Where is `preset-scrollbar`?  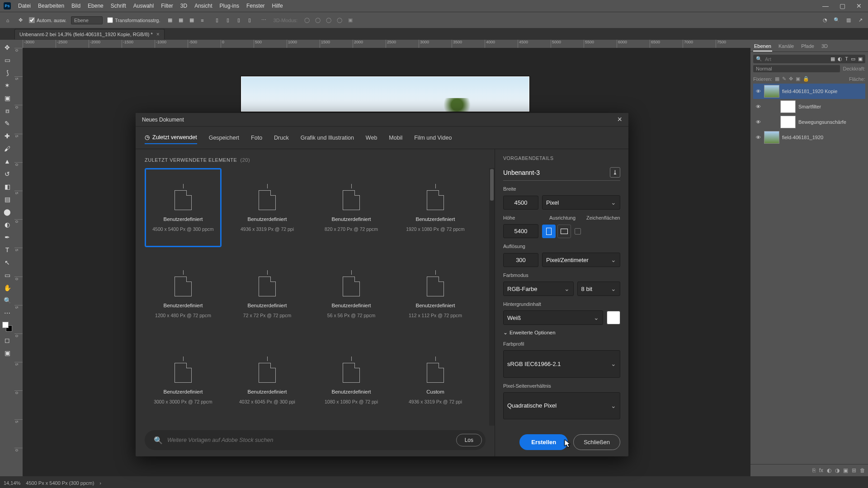
preset-scrollbar is located at coordinates (492, 297).